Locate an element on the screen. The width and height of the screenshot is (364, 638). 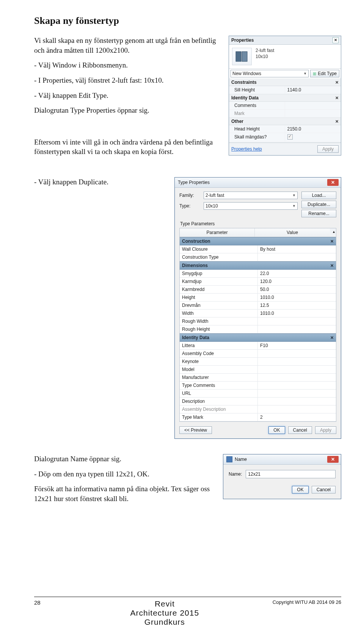
mangdas-label: Skall mängdas? is located at coordinates (257, 138).